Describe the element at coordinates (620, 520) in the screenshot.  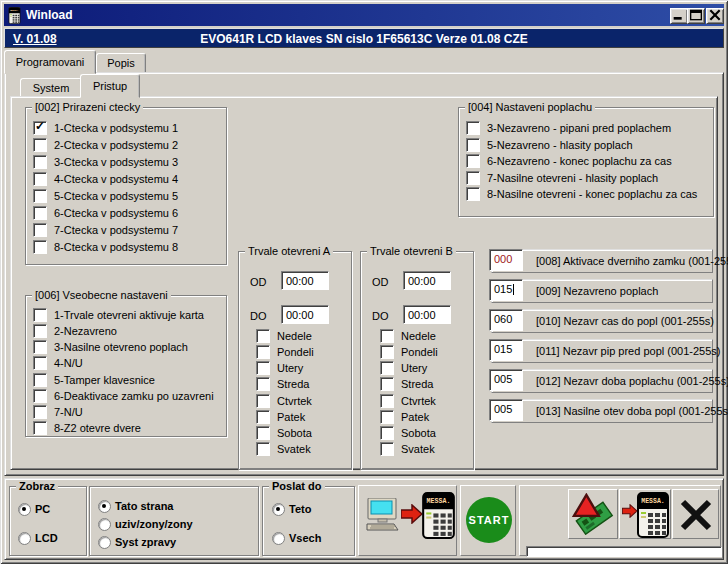
I see `status-panel` at that location.